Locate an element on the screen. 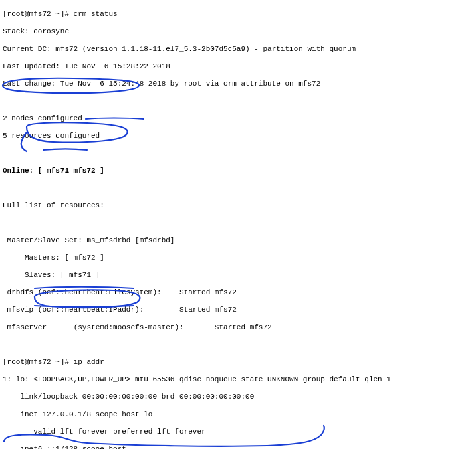 This screenshot has height=449, width=476. full-list-header: Full list of resources: is located at coordinates (238, 206).